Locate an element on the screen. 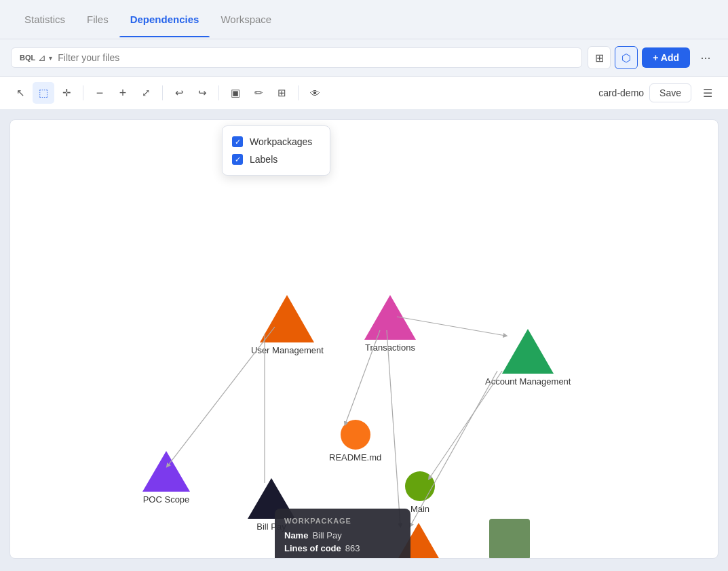  node-scope: SCOPE is located at coordinates (510, 538).